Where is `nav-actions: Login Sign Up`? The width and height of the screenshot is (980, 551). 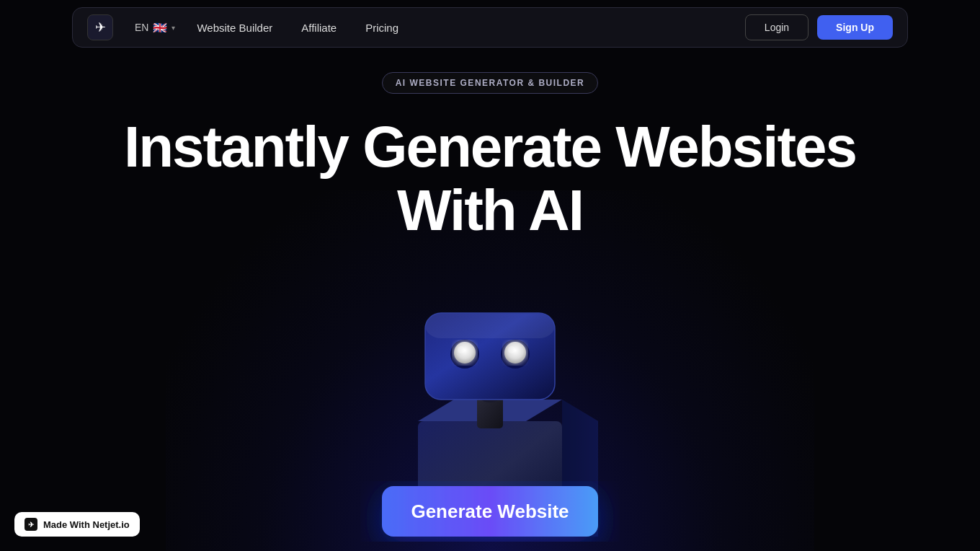 nav-actions: Login Sign Up is located at coordinates (819, 27).